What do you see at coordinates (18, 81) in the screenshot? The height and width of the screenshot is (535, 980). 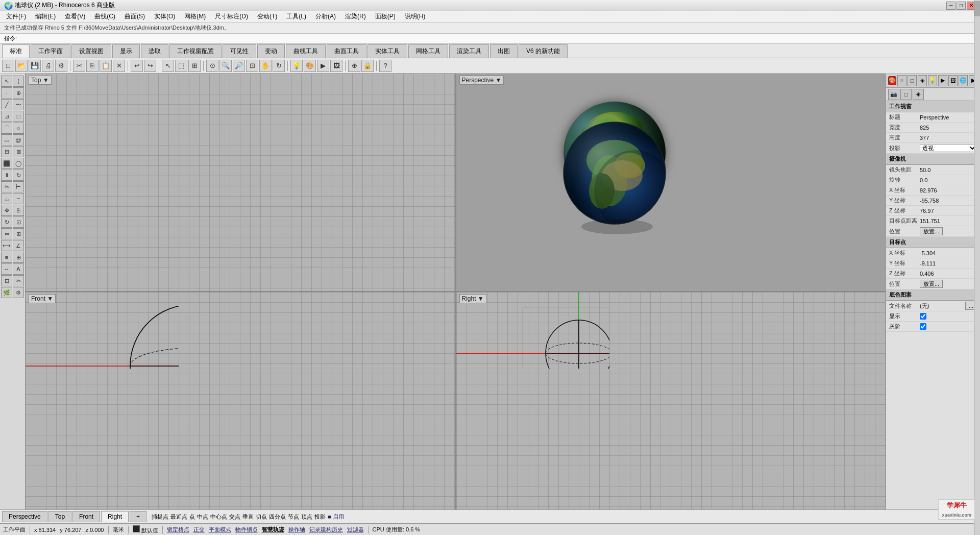 I see `lt-select2: ⟨` at bounding box center [18, 81].